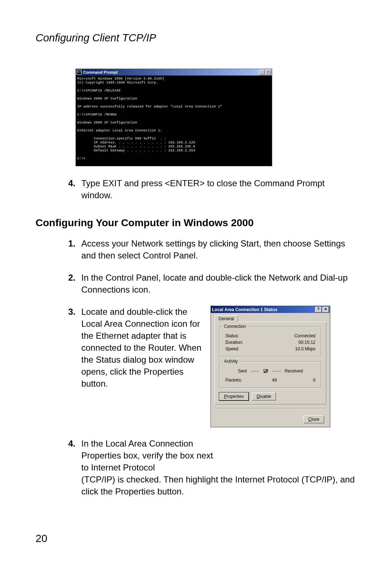  I want to click on step-number: 3., so click(75, 348).